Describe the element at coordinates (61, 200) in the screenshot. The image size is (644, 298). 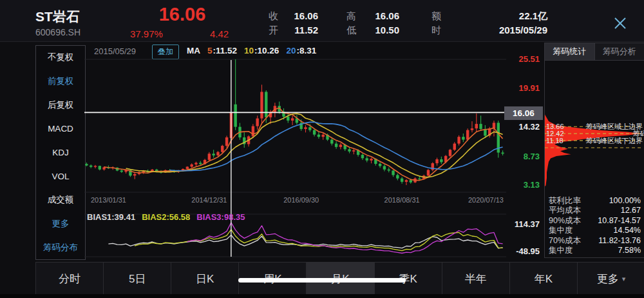
I see `sidebar-item-turnover: 成交额` at that location.